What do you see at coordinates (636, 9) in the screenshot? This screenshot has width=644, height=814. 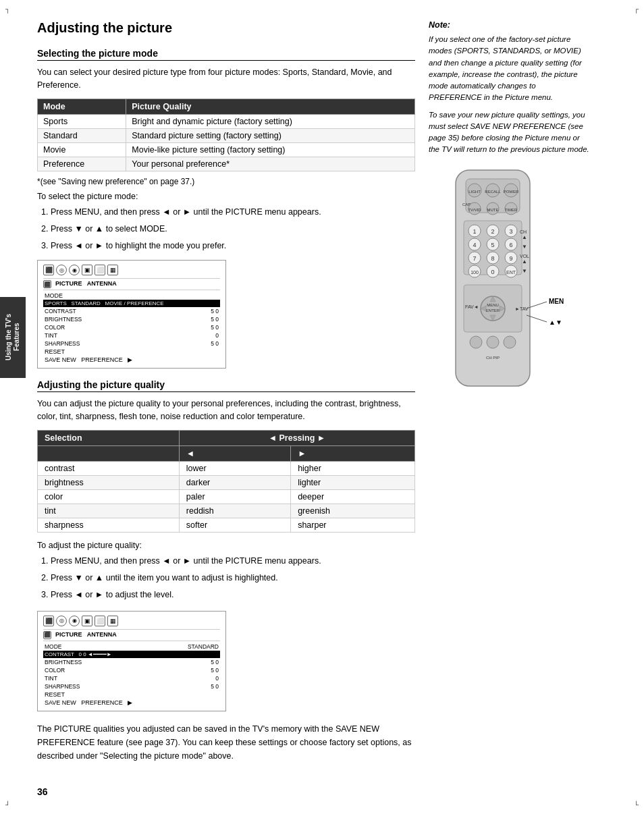 I see `corner-tr: ┌` at bounding box center [636, 9].